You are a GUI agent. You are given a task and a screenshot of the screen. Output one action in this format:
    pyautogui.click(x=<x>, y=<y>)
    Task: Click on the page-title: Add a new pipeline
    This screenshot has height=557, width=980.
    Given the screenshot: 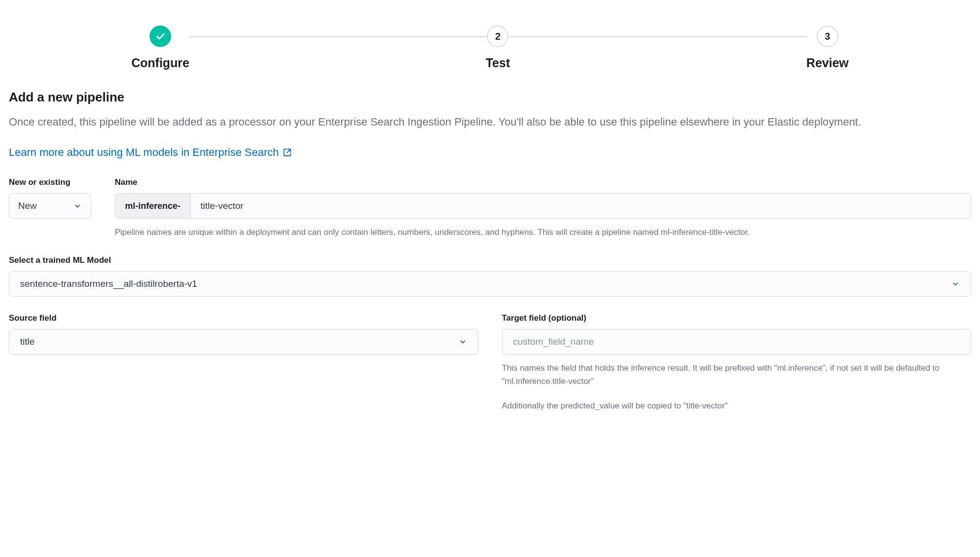 What is the action you would take?
    pyautogui.click(x=490, y=97)
    